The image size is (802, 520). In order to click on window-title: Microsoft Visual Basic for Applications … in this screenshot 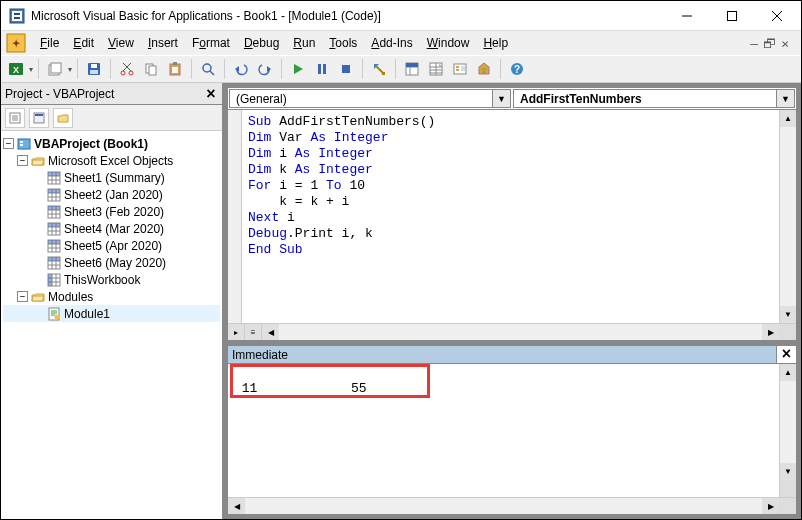, I will do `click(348, 16)`.